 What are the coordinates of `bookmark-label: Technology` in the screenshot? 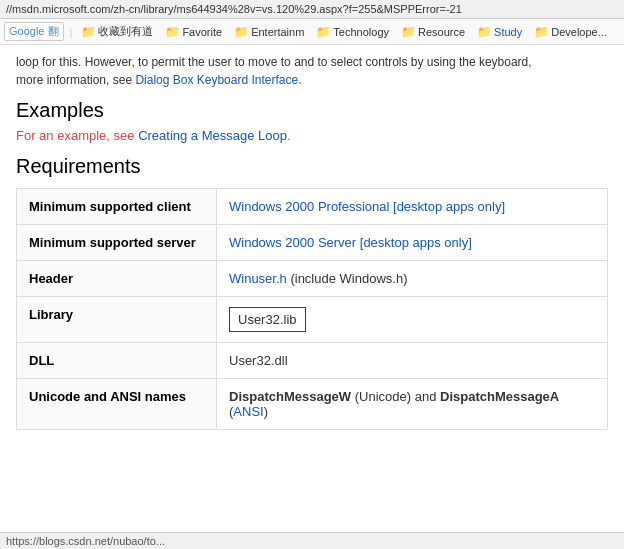 It's located at (361, 32).